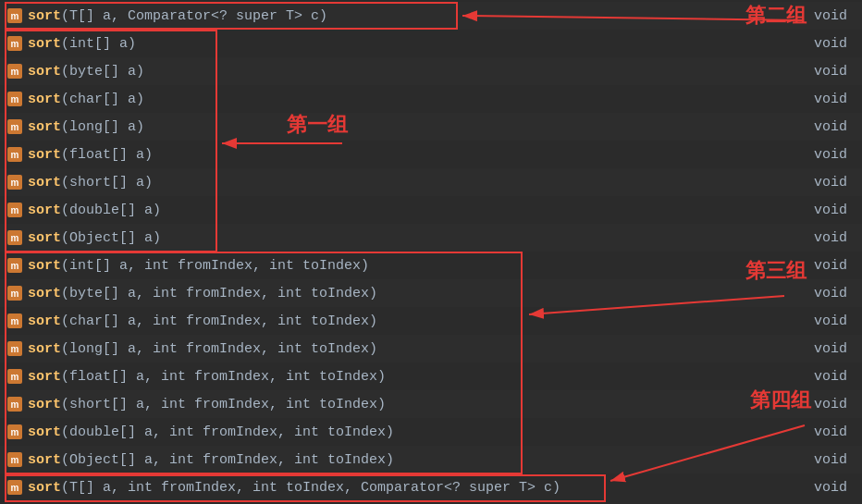  Describe the element at coordinates (103, 128) in the screenshot. I see `method-params-4: (long[] a)` at that location.